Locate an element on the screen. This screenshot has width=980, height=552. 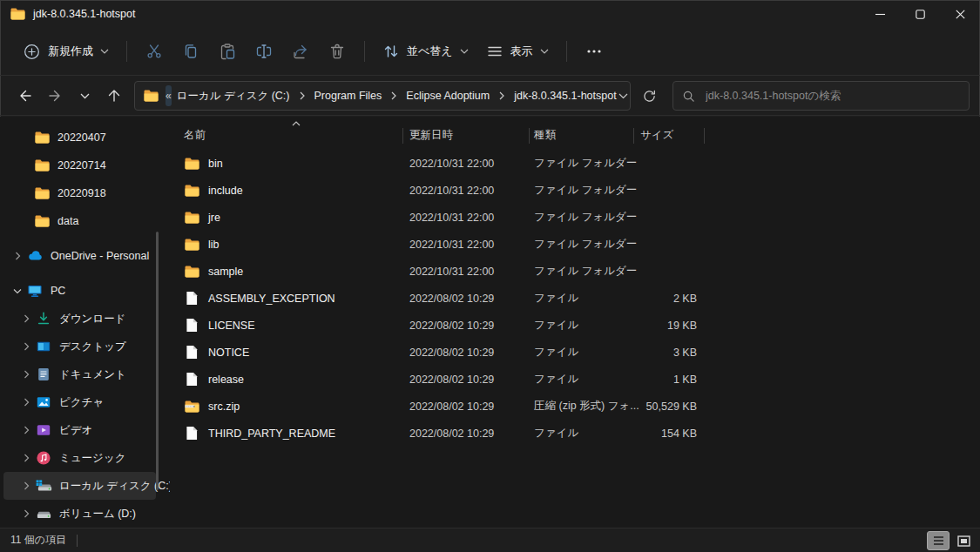
sidebar-item-documents: ドキュメント is located at coordinates (80, 374).